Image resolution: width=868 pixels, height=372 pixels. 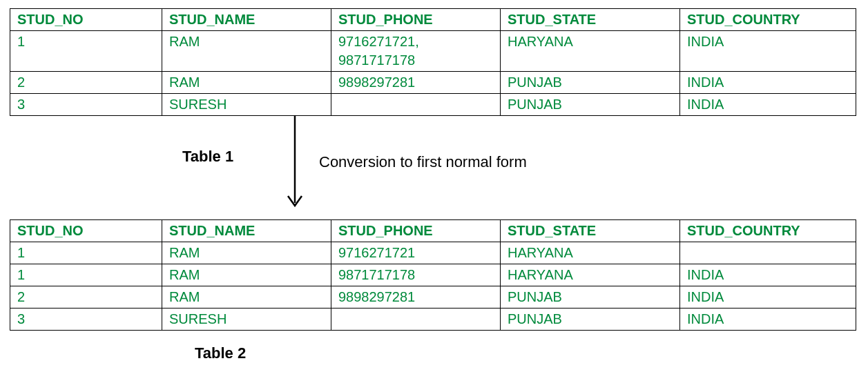 What do you see at coordinates (416, 51) in the screenshot?
I see `cell-phone: 9716271721, 9871717178` at bounding box center [416, 51].